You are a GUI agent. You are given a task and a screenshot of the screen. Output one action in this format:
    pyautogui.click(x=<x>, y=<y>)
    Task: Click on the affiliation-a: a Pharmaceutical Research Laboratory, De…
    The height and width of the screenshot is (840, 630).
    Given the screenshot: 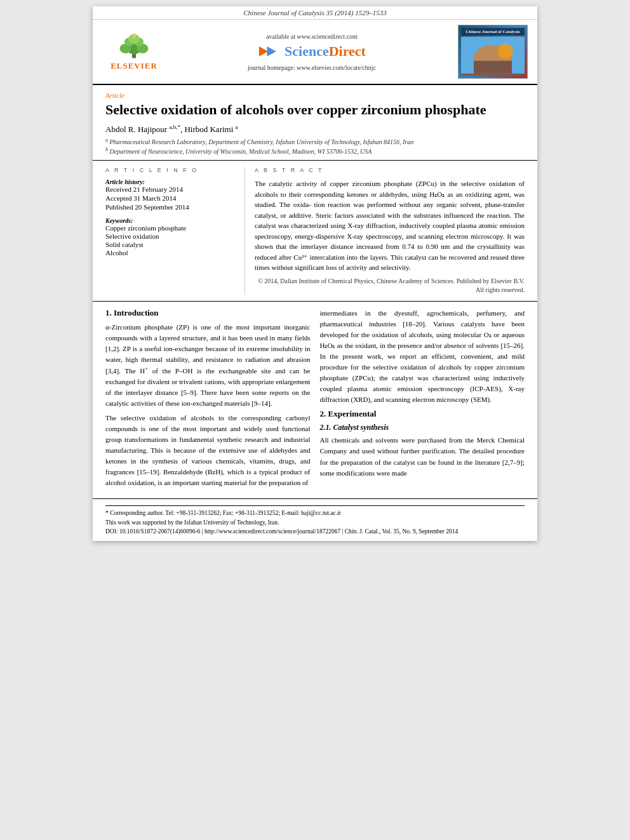 What is the action you would take?
    pyautogui.click(x=315, y=141)
    